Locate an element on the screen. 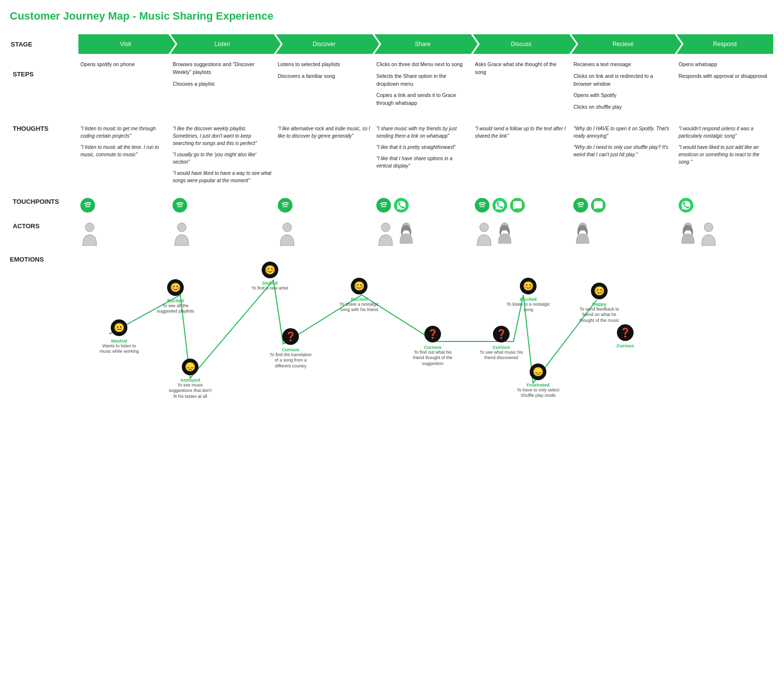 This screenshot has width=784, height=678. touchpoints-discuss is located at coordinates (521, 205).